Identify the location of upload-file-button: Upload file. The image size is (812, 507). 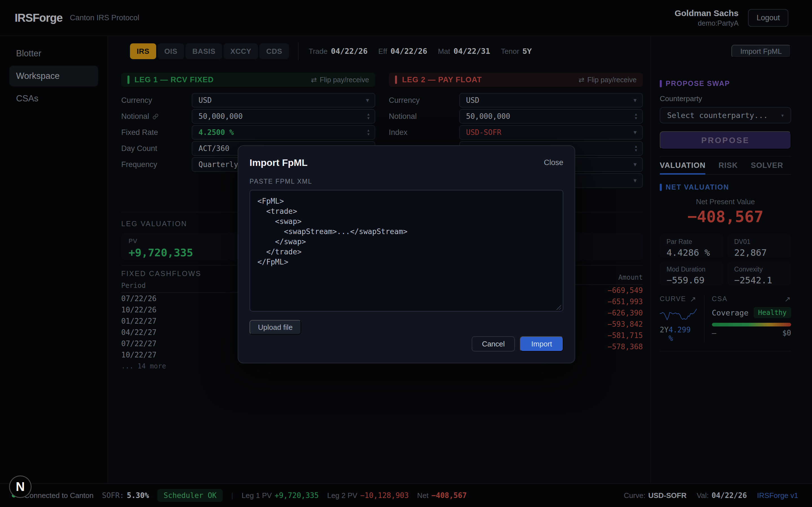
(275, 327).